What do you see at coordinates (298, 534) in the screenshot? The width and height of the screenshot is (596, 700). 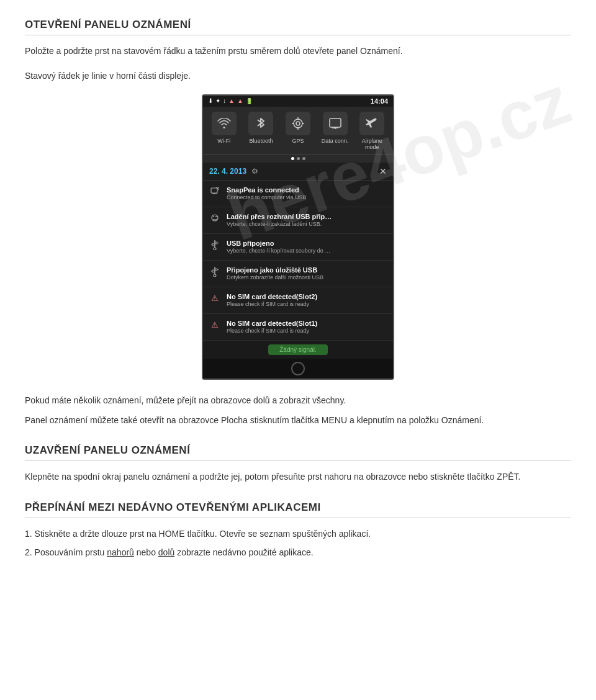 I see `section3-item-1: 1. Stiskněte a držte dlouze prst na HOME…` at bounding box center [298, 534].